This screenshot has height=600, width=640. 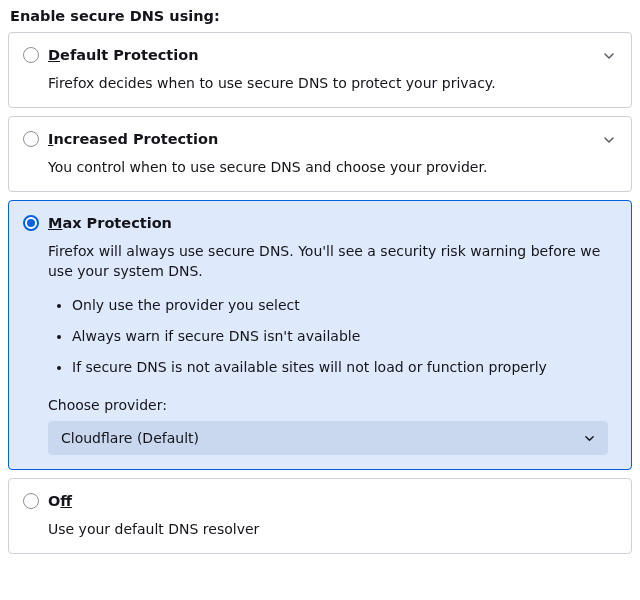 What do you see at coordinates (332, 223) in the screenshot?
I see `option-max-label: Max Protection` at bounding box center [332, 223].